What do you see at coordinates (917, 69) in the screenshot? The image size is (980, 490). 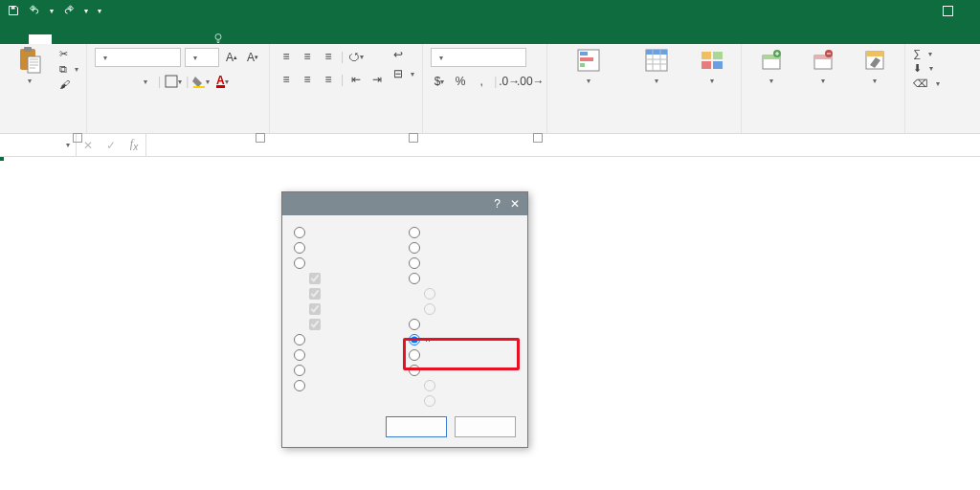 I see `fill-down-icon: ⬇` at bounding box center [917, 69].